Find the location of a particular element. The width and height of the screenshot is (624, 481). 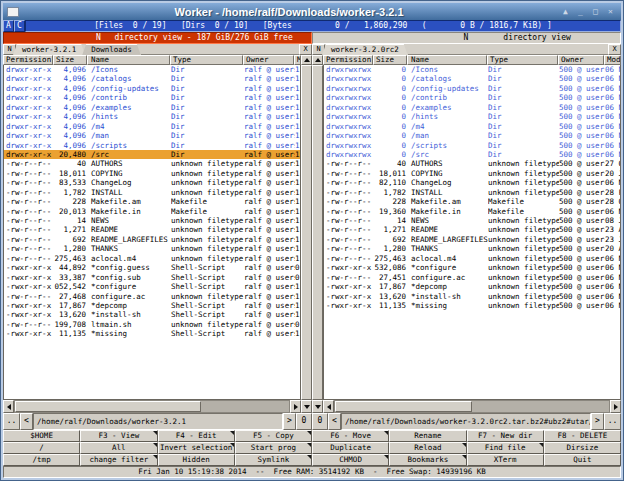

file-row: -rw-r--r--40AUTHORSunknown filetyperalf … is located at coordinates (152, 164).